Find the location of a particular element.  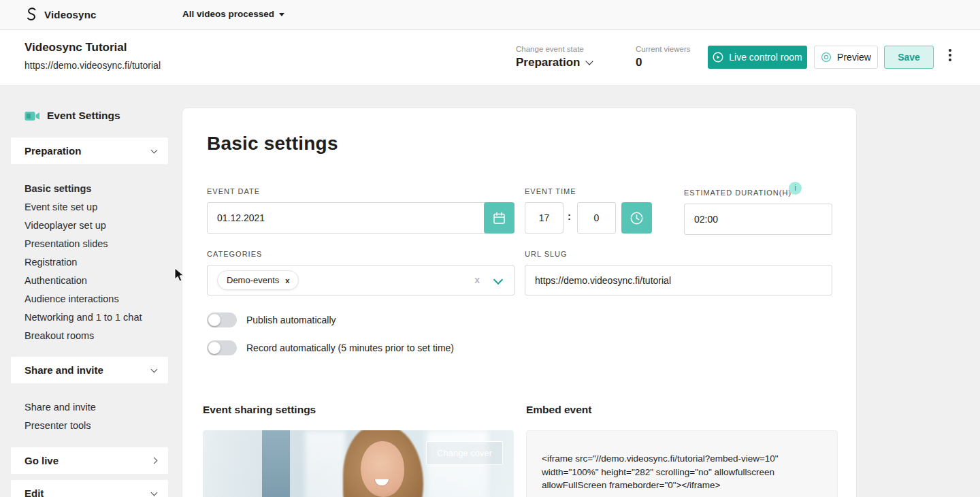

publish-automatically-toggle is located at coordinates (222, 320).